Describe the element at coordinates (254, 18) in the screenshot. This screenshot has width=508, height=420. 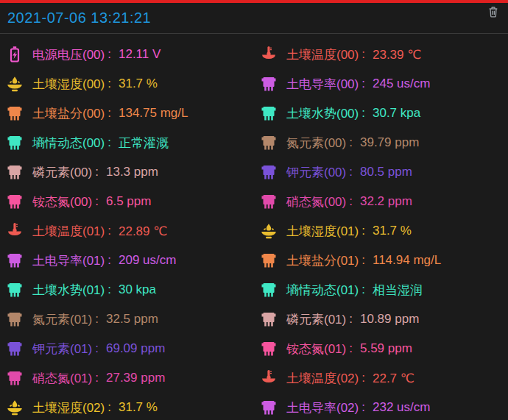
I see `panel-header: 2021-07-06 13:21:21` at that location.